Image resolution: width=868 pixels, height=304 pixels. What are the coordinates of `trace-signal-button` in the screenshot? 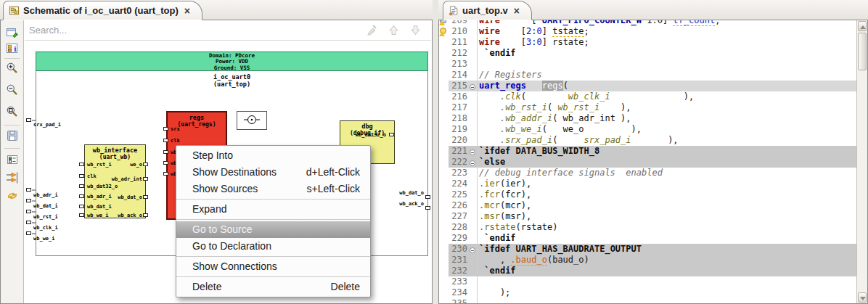 It's located at (12, 178).